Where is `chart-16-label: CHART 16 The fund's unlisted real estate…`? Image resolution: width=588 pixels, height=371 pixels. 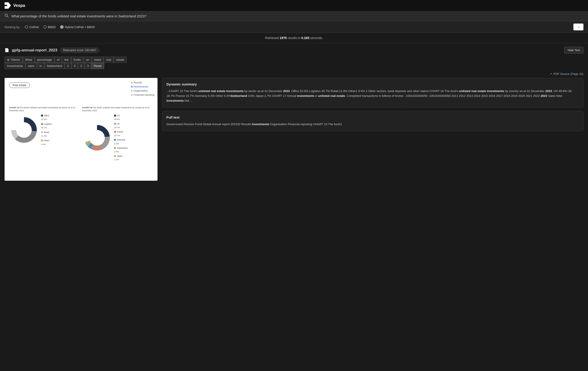
chart-16-label: CHART 16 The fund's unlisted real estate… is located at coordinates (118, 109).